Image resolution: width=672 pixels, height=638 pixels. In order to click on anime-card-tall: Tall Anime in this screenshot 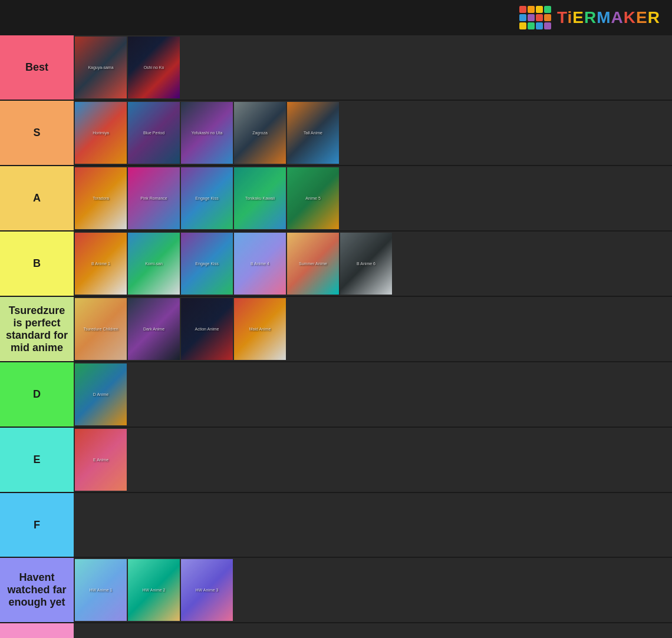, I will do `click(313, 133)`.